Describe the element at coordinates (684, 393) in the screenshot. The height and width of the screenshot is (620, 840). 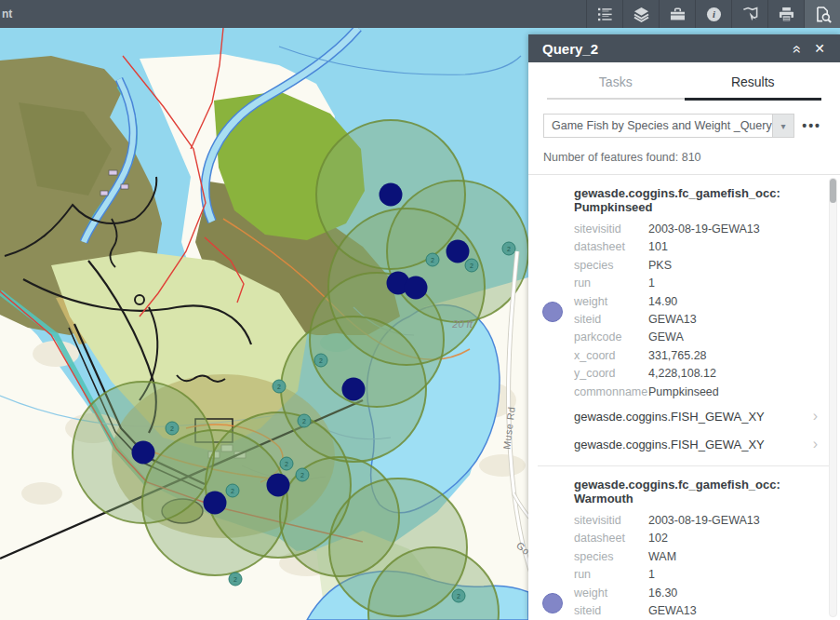
I see `attribute-value: Pumpkinseed` at that location.